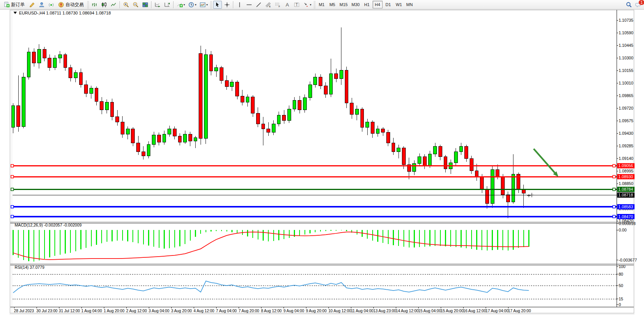 This screenshot has width=644, height=324. What do you see at coordinates (218, 5) in the screenshot?
I see `cursor-tool-button` at bounding box center [218, 5].